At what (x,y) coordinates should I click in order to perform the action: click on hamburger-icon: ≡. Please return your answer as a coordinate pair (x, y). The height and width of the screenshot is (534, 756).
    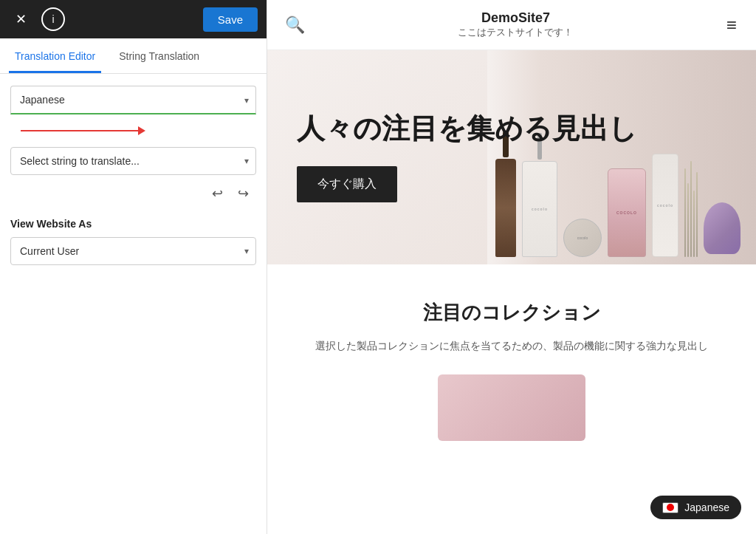
    Looking at the image, I should click on (732, 25).